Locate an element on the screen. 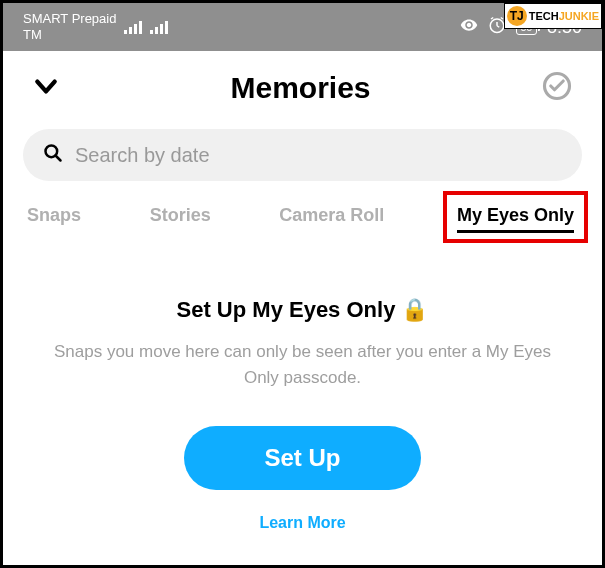  setup-title: Set Up My Eyes Only 🔒 is located at coordinates (302, 310).